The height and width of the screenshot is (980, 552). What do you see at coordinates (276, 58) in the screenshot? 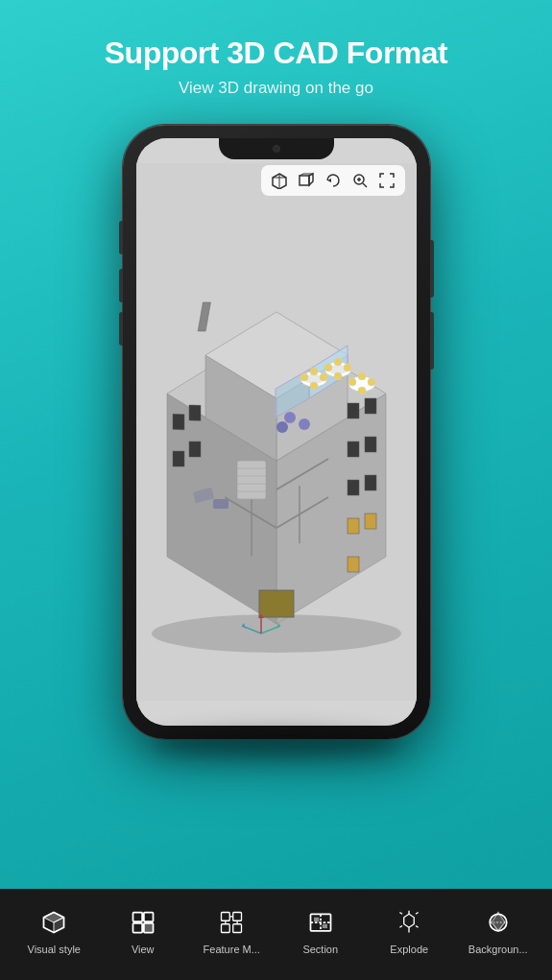
I see `header-area: Support 3D CAD Format View 3D drawing on…` at bounding box center [276, 58].